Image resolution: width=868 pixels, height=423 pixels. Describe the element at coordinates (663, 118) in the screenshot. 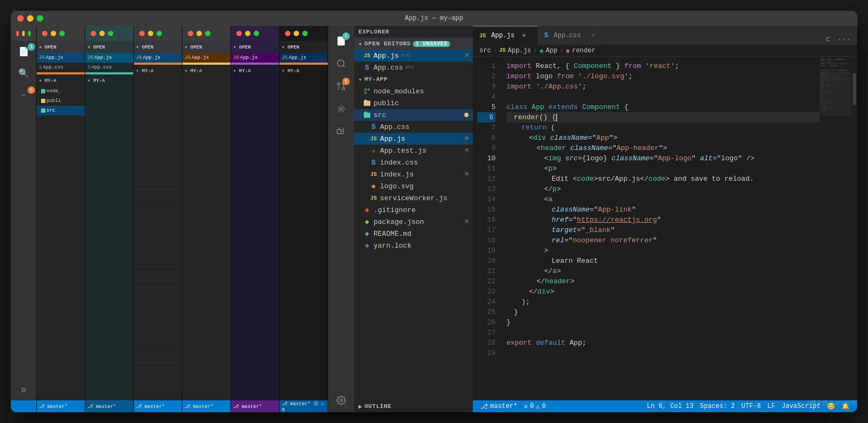

I see `code-line-6: render() {` at that location.